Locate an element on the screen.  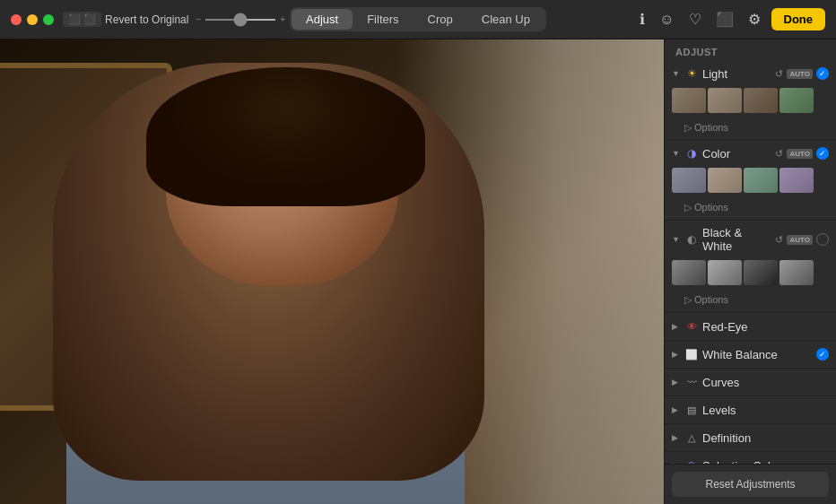
close-button is located at coordinates (16, 20).